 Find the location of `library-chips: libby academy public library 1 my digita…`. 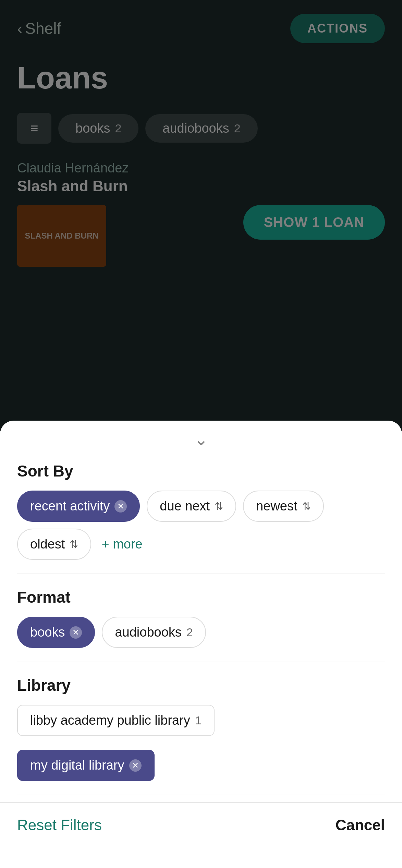

library-chips: libby academy public library 1 my digita… is located at coordinates (201, 743).